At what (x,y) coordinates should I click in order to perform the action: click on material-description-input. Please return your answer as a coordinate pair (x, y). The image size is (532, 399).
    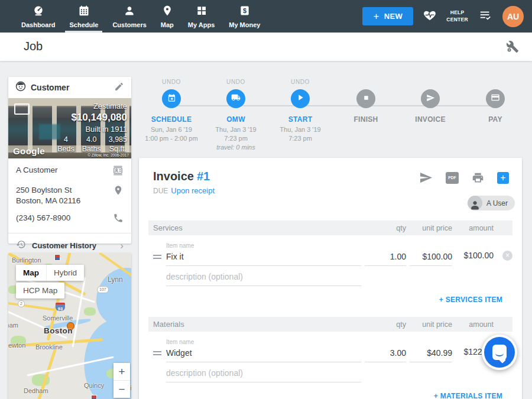
    Looking at the image, I should click on (264, 375).